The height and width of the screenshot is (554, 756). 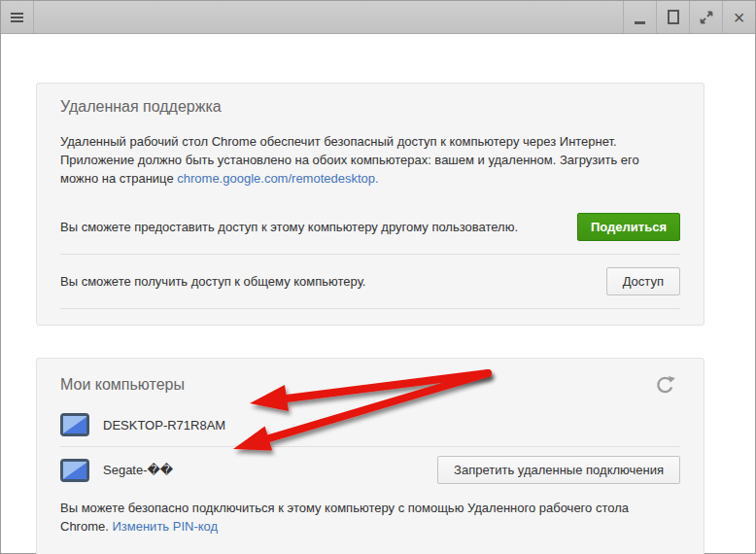 I want to click on my-computers-header: Мои компьютеры, so click(x=370, y=381).